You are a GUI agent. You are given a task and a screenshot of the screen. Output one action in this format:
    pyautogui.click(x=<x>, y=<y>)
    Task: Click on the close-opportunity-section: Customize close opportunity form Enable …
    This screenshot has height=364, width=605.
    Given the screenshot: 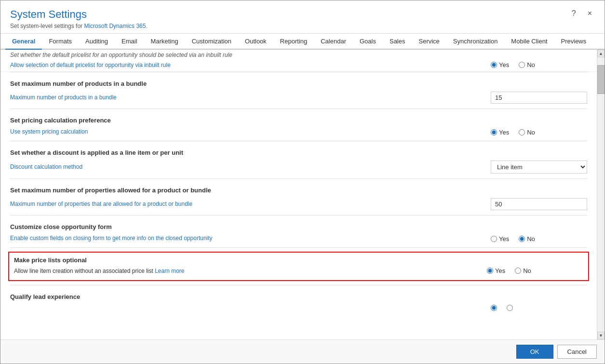 What is the action you would take?
    pyautogui.click(x=299, y=231)
    